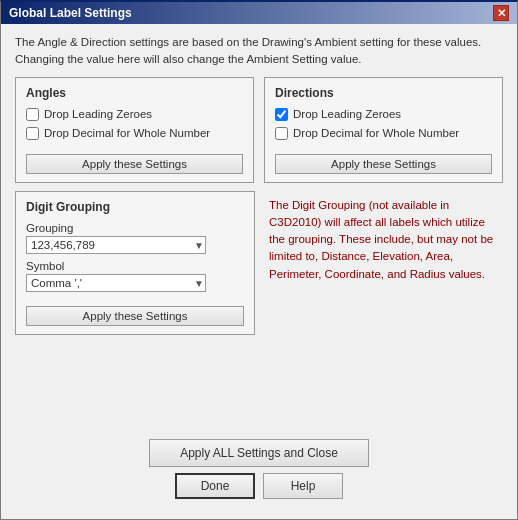  Describe the element at coordinates (134, 134) in the screenshot. I see `angles-drop-decimal-row: Drop Decimal for Whole Number` at that location.